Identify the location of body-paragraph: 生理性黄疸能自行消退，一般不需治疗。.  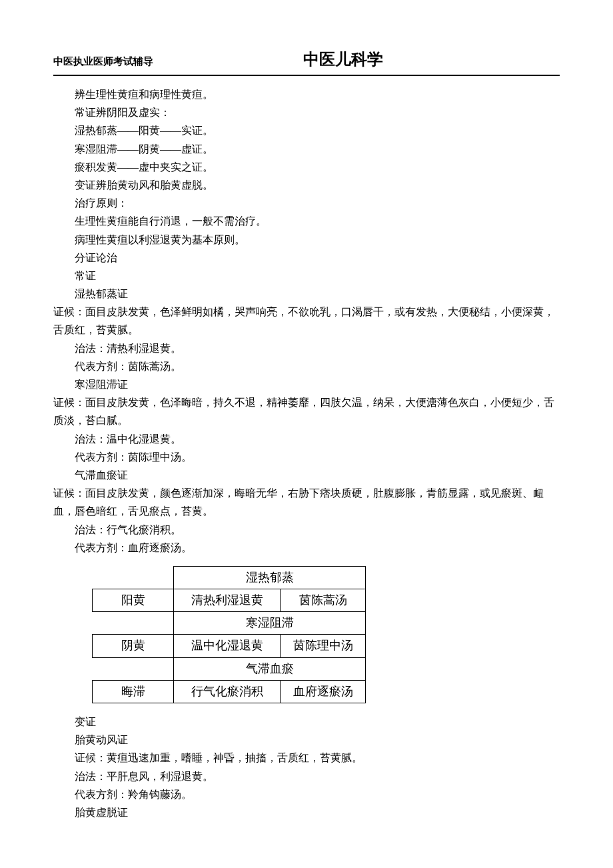
(306, 221).